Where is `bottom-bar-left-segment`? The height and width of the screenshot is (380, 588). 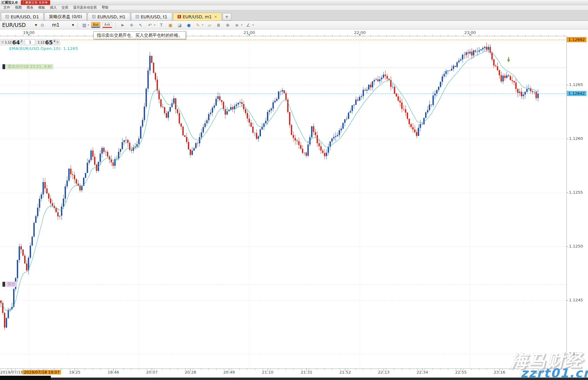 bottom-bar-left-segment is located at coordinates (25, 378).